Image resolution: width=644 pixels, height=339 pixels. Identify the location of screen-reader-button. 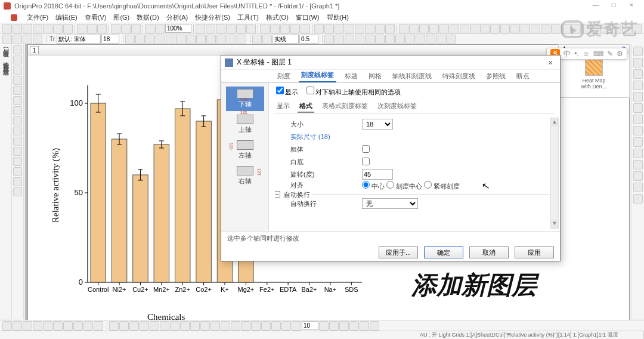
(18, 91).